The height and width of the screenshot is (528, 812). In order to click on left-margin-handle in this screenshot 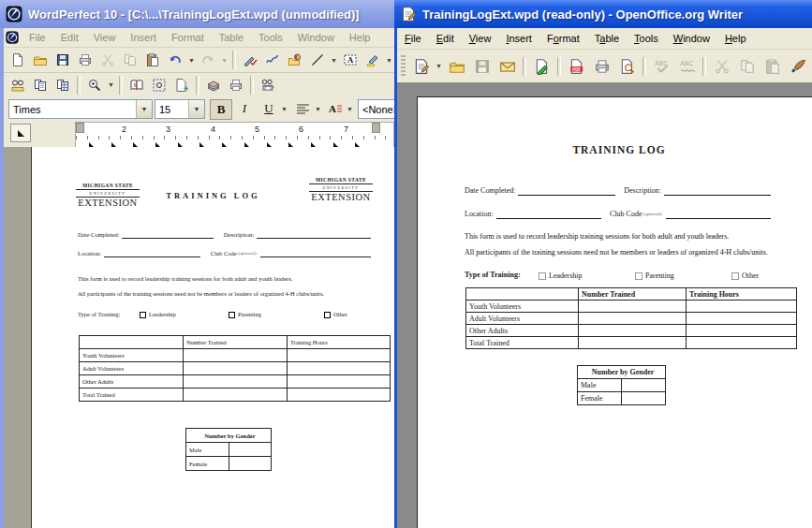, I will do `click(81, 127)`.